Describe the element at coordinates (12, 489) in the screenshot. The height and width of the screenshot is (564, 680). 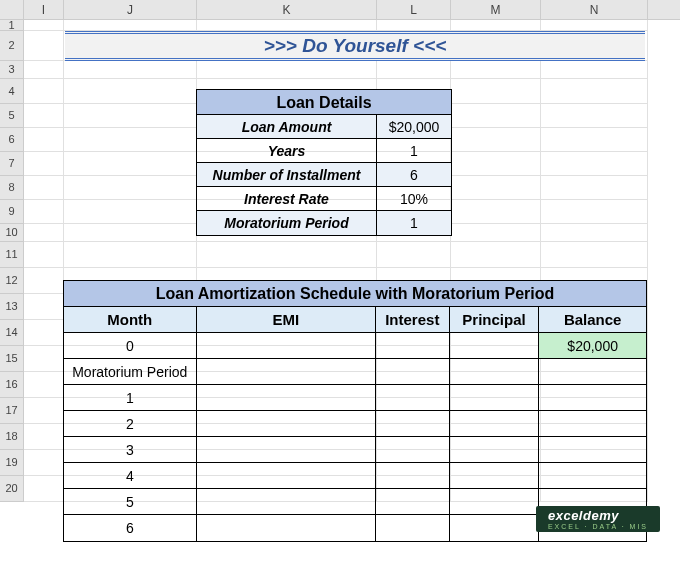
I see `row-header-20: 20` at that location.